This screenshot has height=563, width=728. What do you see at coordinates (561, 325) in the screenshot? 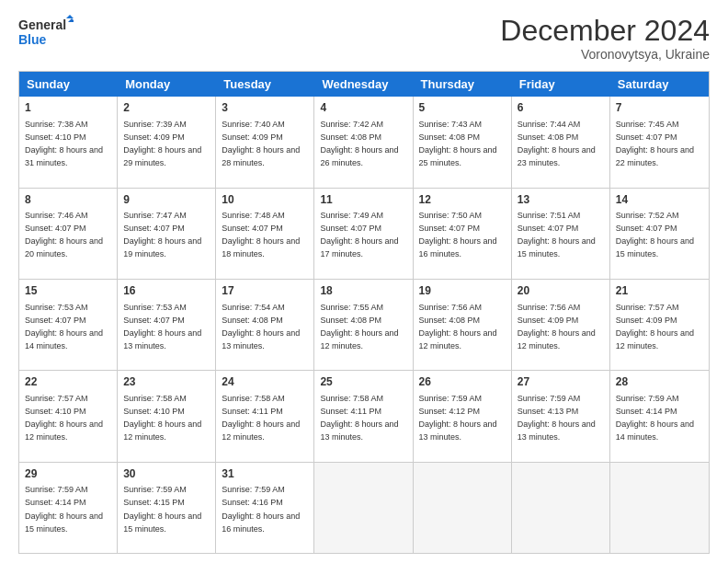
I see `day-cell-20: 20Sunrise: 7:56 AMSunset: 4:09 PMDayligh…` at bounding box center [561, 325].